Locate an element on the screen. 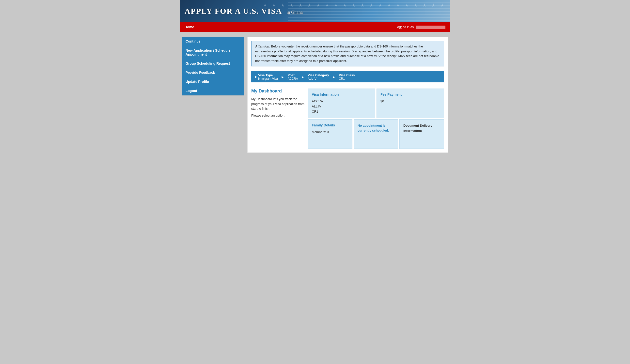 The image size is (630, 364). breadcrumb-post: Post ACCRA is located at coordinates (293, 77).